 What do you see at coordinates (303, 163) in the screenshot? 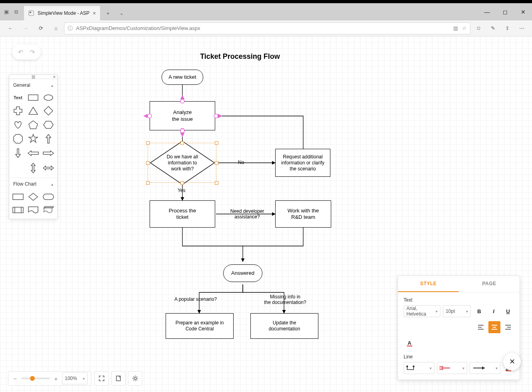
I see `node-request-info: Request additional information or clarif…` at bounding box center [303, 163].